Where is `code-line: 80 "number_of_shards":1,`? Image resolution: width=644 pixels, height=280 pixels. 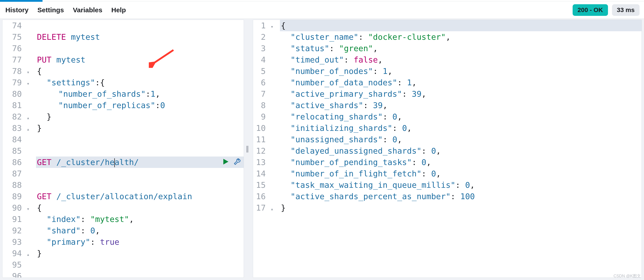 code-line: 80 "number_of_shards":1, is located at coordinates (123, 94).